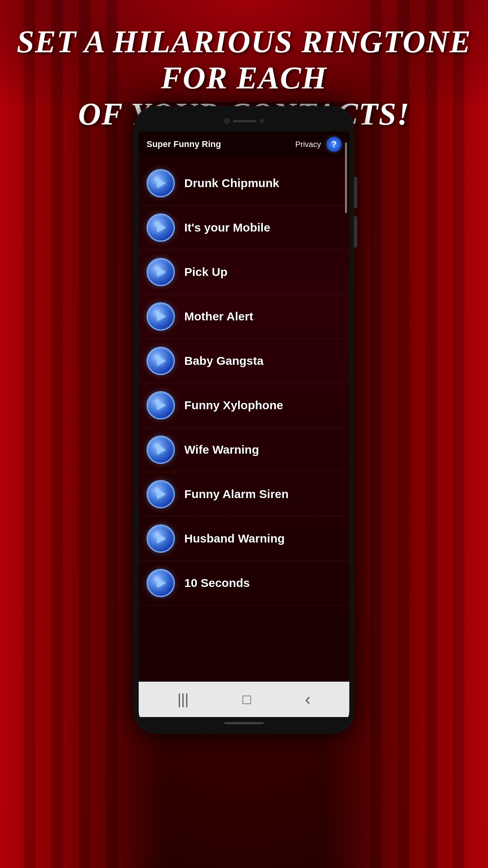  What do you see at coordinates (308, 699) in the screenshot?
I see `nav-back-button: ‹` at bounding box center [308, 699].